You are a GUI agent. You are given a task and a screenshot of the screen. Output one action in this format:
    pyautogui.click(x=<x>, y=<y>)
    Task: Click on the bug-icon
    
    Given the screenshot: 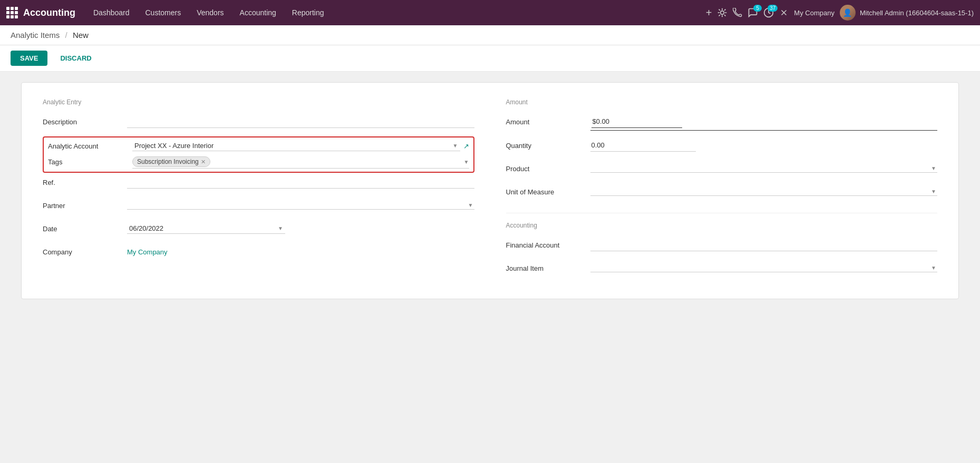 What is the action you would take?
    pyautogui.click(x=722, y=13)
    